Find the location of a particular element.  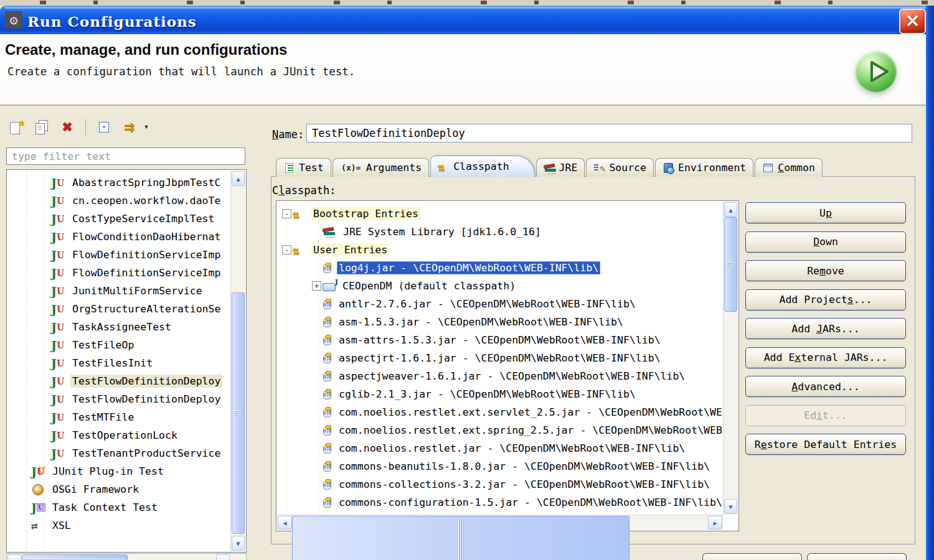

config-tree-item: JunitMultiFormService is located at coordinates (120, 291).